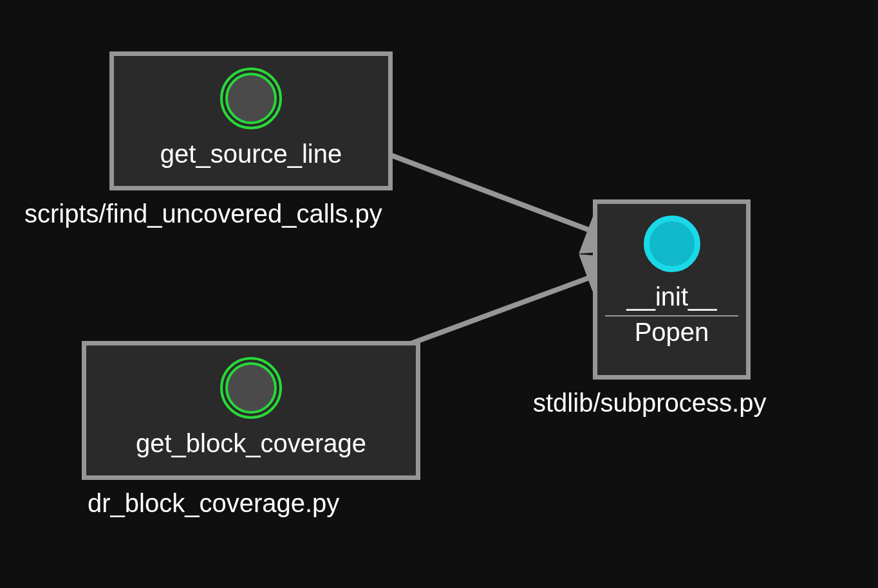  What do you see at coordinates (672, 332) in the screenshot?
I see `node-class-popen: Popen` at bounding box center [672, 332].